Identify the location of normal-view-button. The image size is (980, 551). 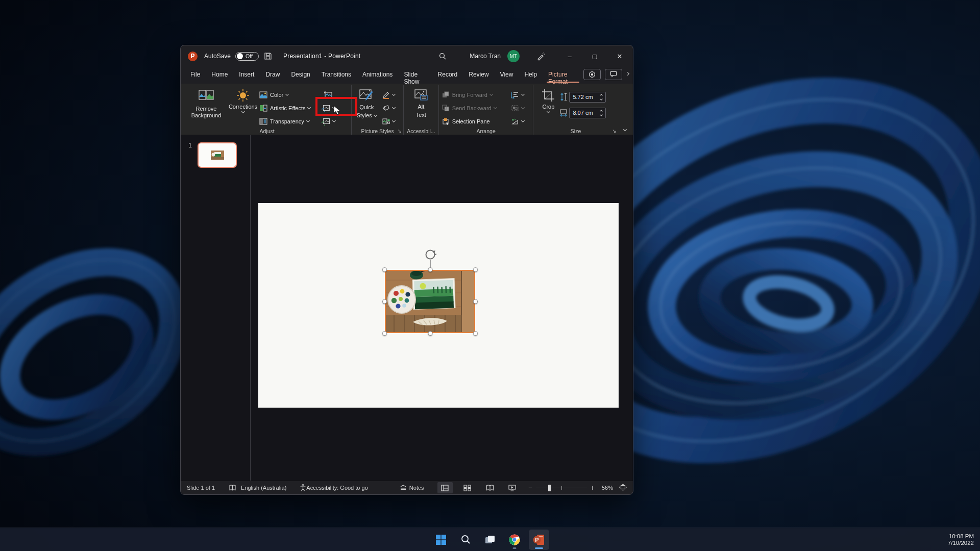
(445, 488).